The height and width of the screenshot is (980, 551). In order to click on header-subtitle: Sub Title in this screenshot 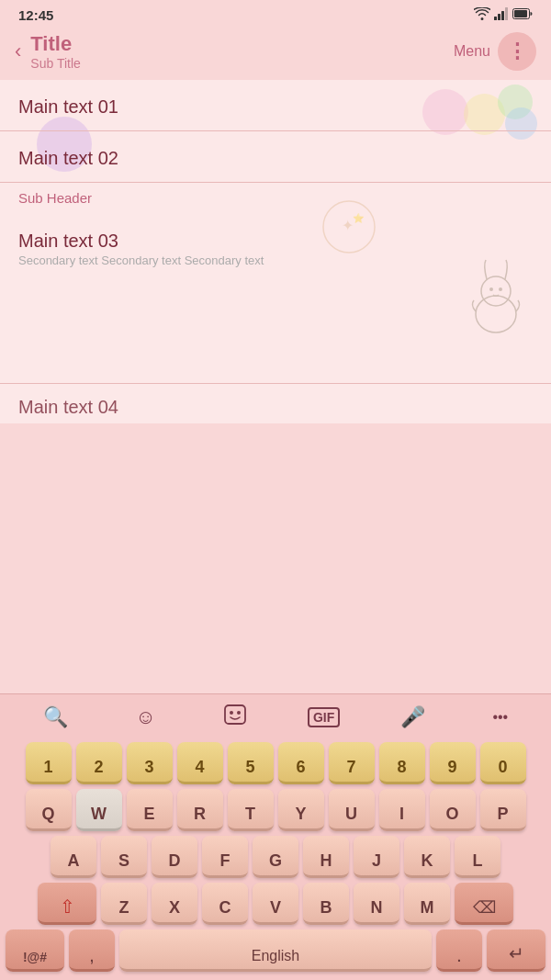, I will do `click(242, 63)`.